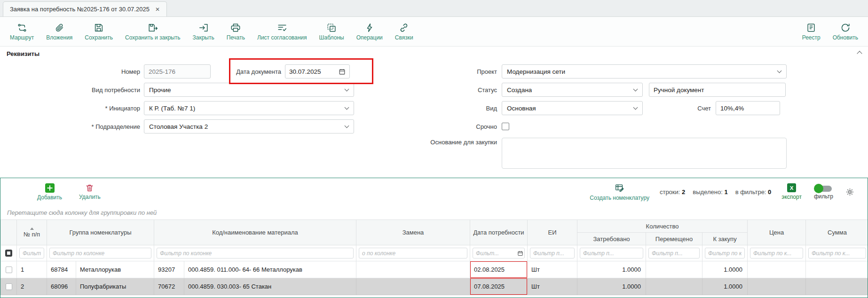  Describe the element at coordinates (101, 232) in the screenshot. I see `col-group-label: Группа номенклатуры` at that location.